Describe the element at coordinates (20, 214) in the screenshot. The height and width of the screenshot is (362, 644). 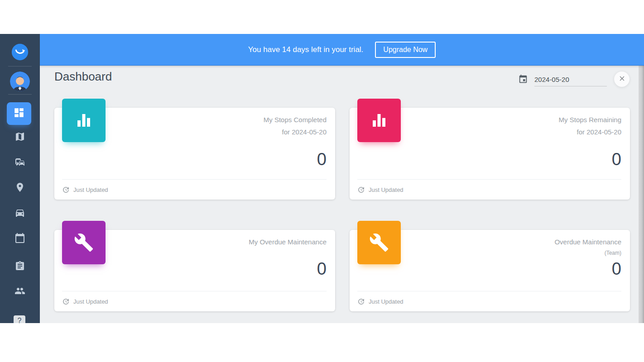
I see `car-icon` at that location.